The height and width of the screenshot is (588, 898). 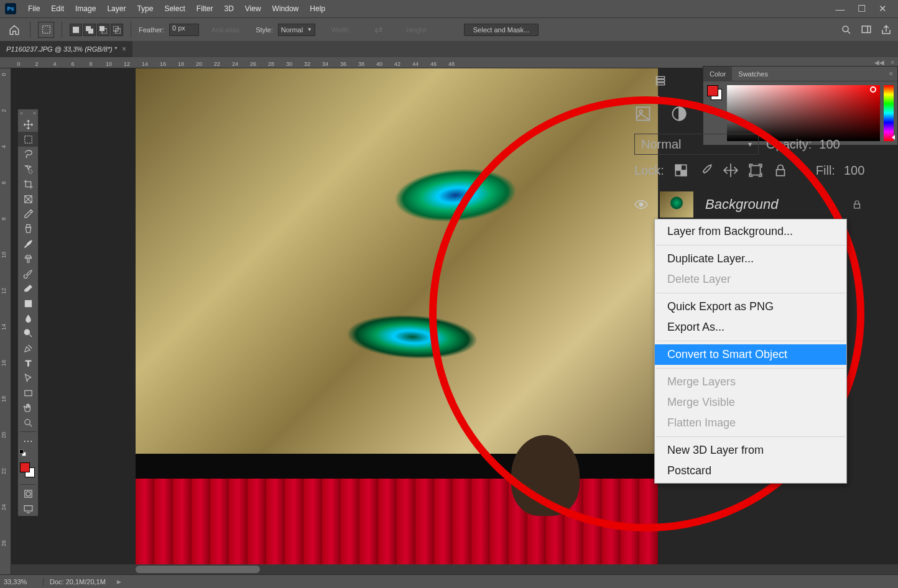 I want to click on healing-brush-tool, so click(x=28, y=229).